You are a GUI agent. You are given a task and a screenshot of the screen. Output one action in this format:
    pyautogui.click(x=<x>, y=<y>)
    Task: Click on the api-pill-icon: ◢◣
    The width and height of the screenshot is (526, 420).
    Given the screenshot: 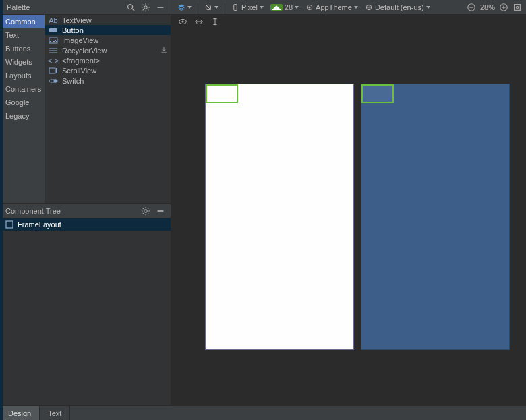 What is the action you would take?
    pyautogui.click(x=276, y=7)
    